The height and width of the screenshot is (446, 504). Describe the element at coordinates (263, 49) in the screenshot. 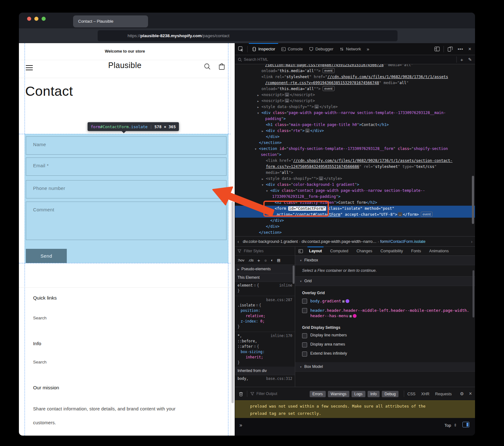

I see `tab-inspector: Inspector` at that location.